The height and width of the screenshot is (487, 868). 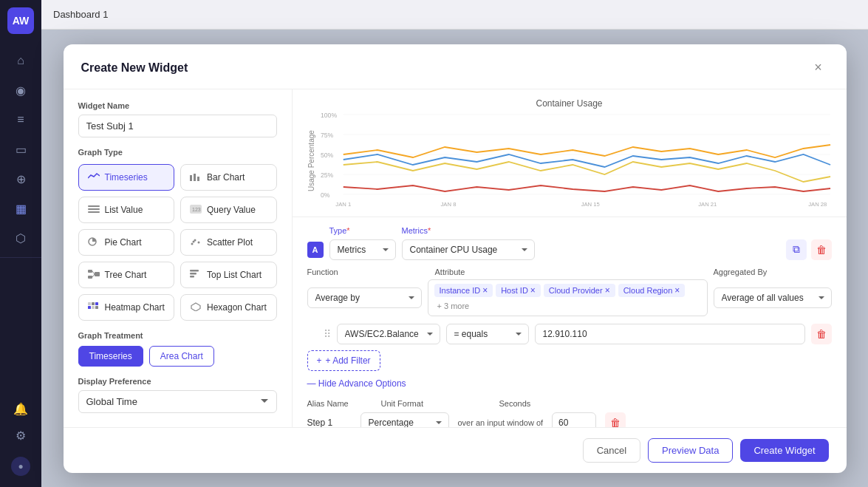 I want to click on attribute-col-label: Attribute, so click(x=572, y=272).